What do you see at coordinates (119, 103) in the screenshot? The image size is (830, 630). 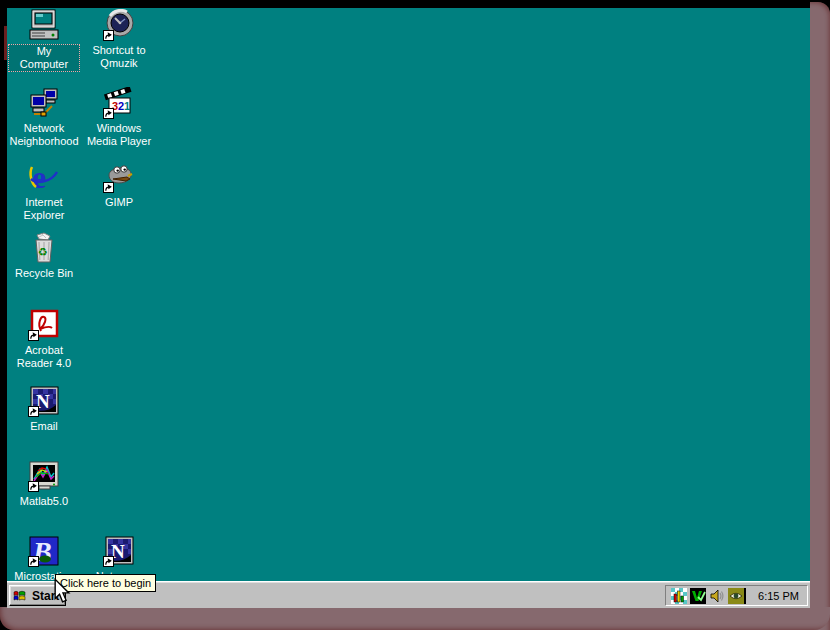 I see `media-player-clapperboard-icon: 3 2 1` at bounding box center [119, 103].